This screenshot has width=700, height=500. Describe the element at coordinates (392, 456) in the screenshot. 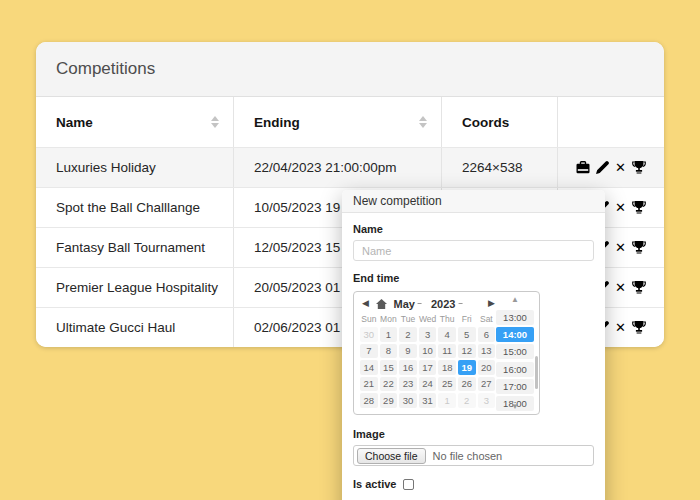

I see `choose-file-button: Choose file` at that location.